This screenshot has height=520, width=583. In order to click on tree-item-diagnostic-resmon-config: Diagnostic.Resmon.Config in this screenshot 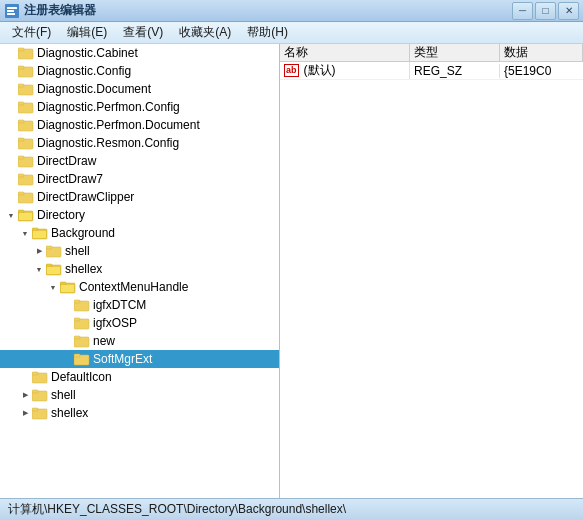, I will do `click(140, 143)`.